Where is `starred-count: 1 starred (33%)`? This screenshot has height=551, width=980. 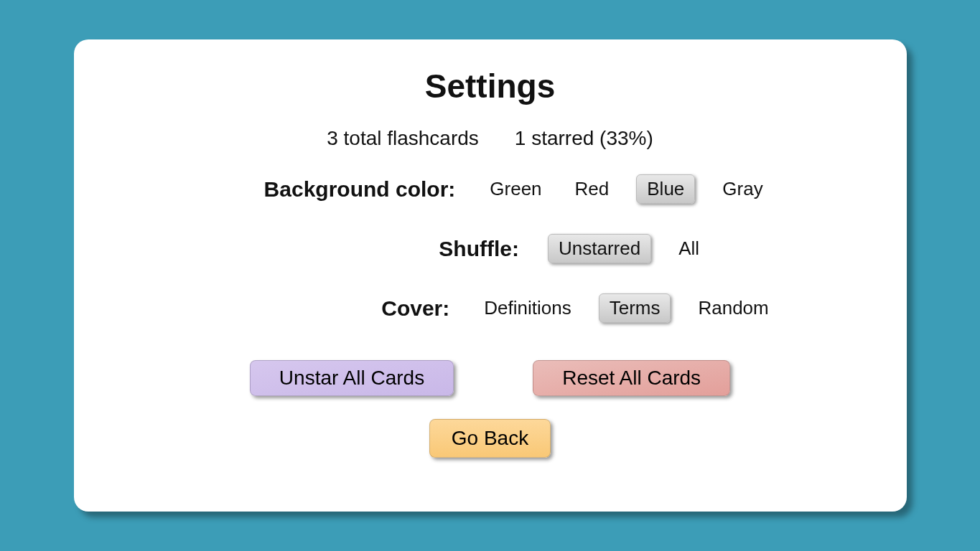 starred-count: 1 starred (33%) is located at coordinates (584, 138).